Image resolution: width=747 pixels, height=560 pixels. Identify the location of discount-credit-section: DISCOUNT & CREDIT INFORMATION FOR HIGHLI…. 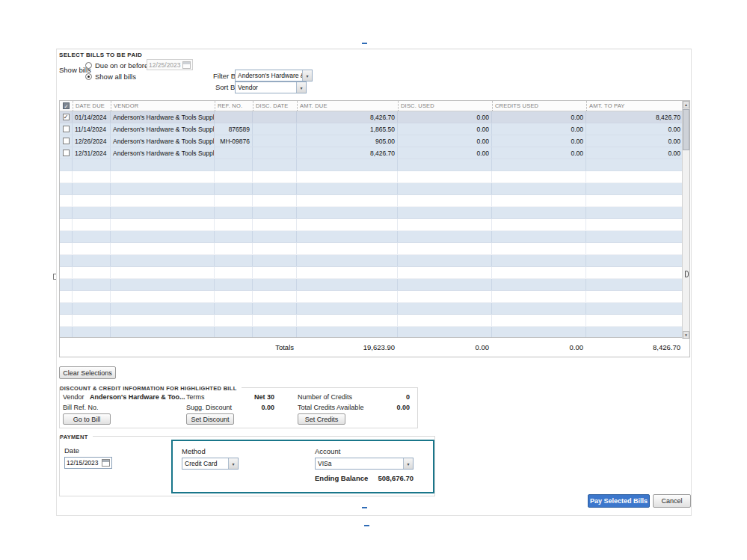
(239, 408).